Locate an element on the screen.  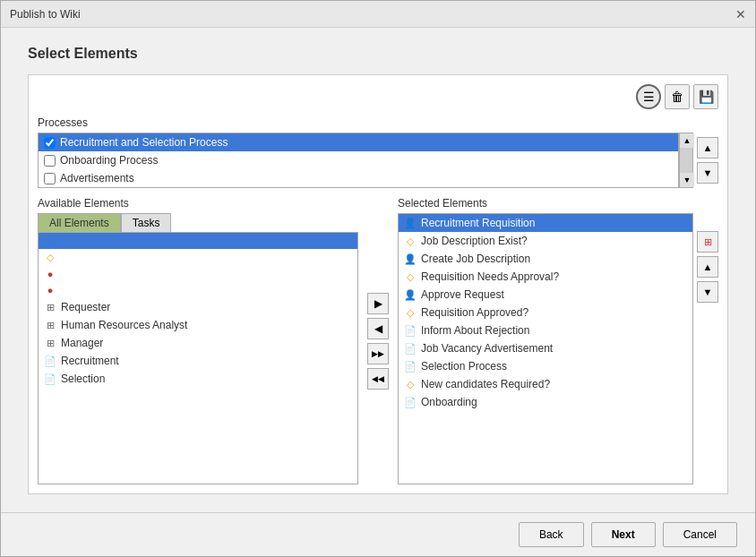
available-elements-label: Available Elements is located at coordinates (198, 203).